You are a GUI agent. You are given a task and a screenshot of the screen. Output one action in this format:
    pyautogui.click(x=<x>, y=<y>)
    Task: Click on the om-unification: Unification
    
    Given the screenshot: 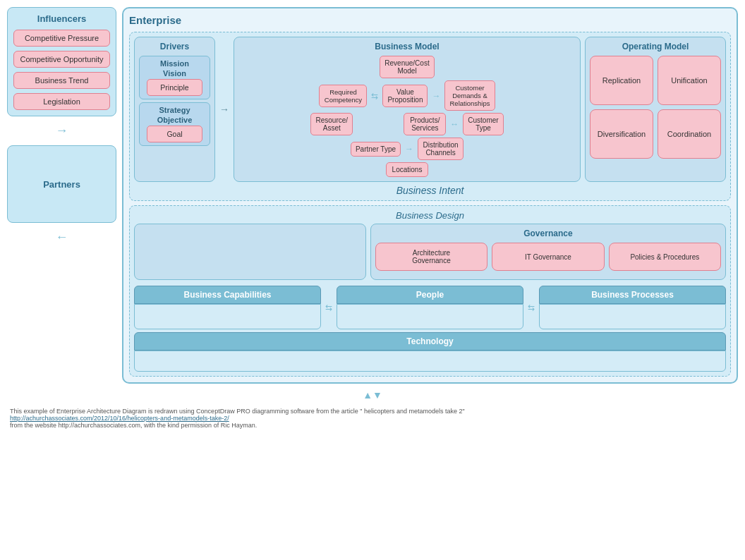 What is the action you would take?
    pyautogui.click(x=689, y=80)
    